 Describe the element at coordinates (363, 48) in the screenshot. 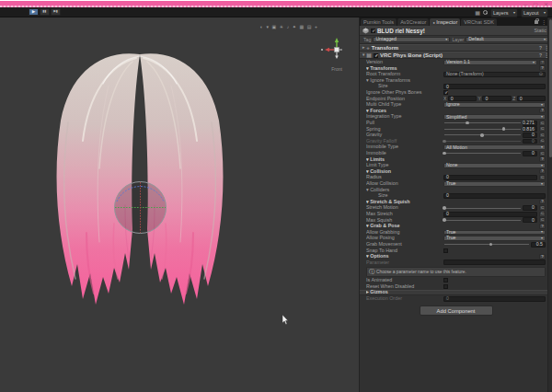

I see `foldout-icon: ▸` at that location.